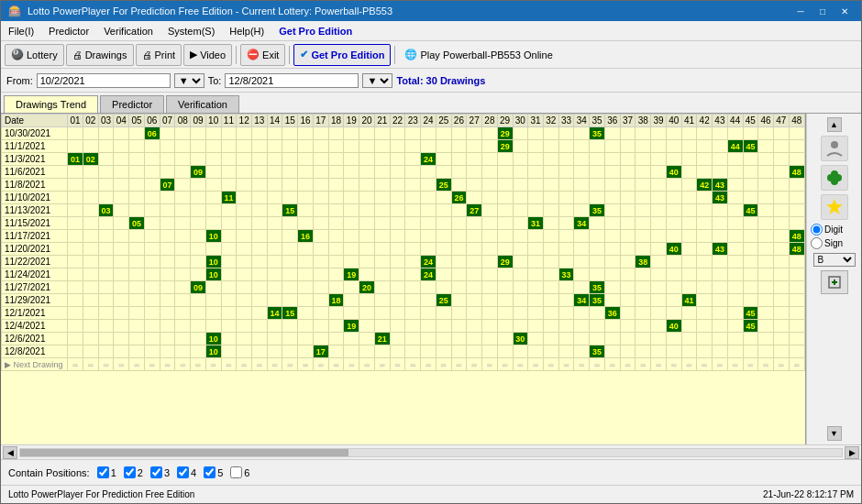 The height and width of the screenshot is (504, 862). What do you see at coordinates (504, 262) in the screenshot?
I see `grid-cell: 29` at bounding box center [504, 262].